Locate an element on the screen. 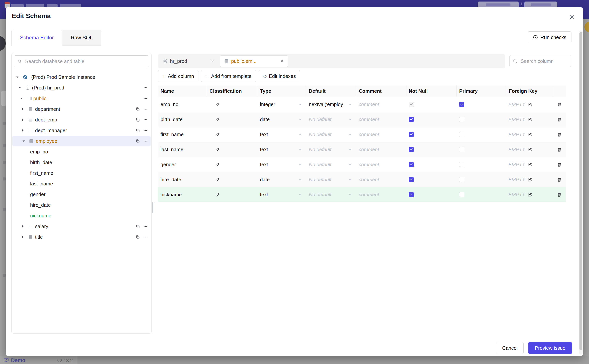  tree-item-birth_date: birth_date is located at coordinates (81, 162).